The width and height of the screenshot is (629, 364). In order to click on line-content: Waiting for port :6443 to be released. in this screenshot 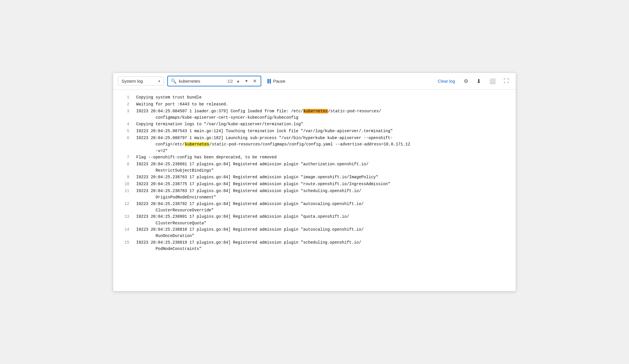, I will do `click(326, 104)`.